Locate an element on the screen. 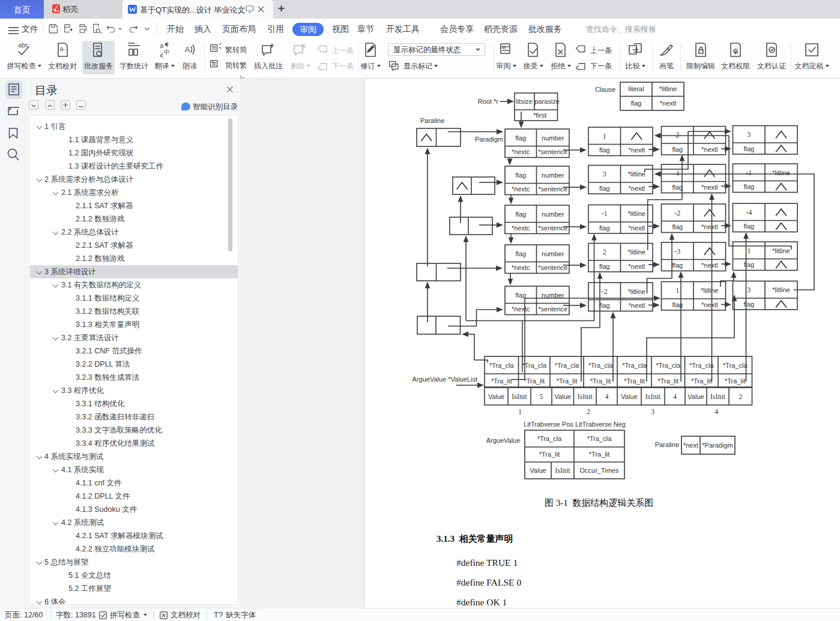 This screenshot has width=840, height=621. svg-text: a- is located at coordinates (62, 49).